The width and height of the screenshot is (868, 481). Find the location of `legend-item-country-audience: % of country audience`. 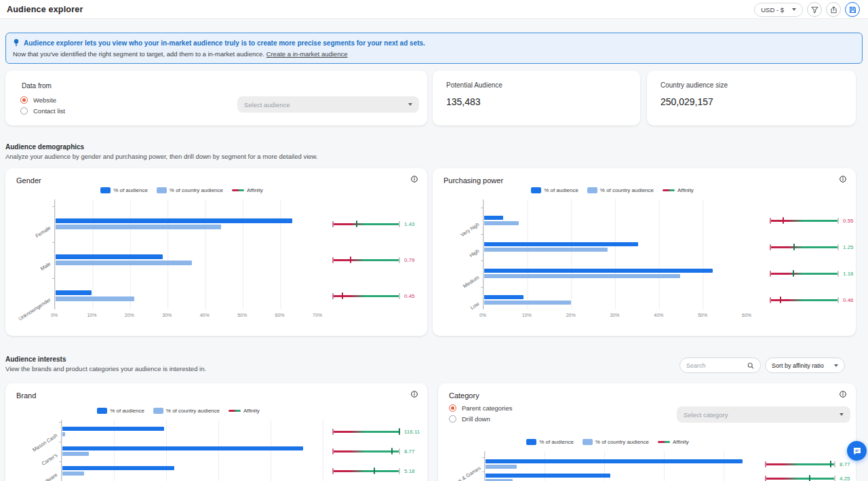

legend-item-country-audience: % of country audience is located at coordinates (190, 190).